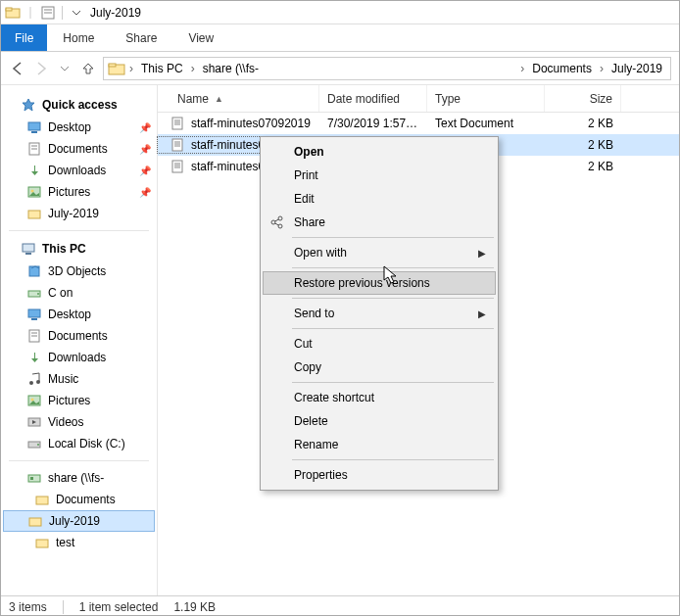  I want to click on desktop-icon, so click(34, 127).